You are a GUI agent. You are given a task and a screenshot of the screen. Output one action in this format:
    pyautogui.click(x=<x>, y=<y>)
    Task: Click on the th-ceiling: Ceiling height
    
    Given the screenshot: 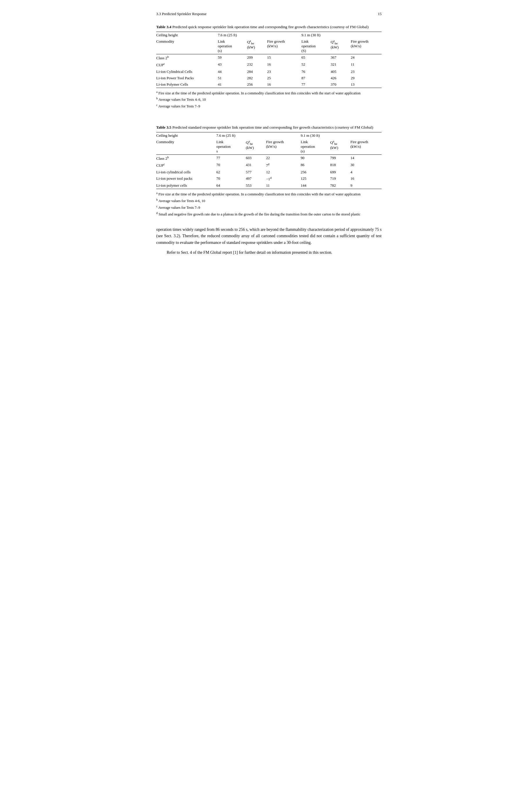 What is the action you would take?
    pyautogui.click(x=185, y=35)
    